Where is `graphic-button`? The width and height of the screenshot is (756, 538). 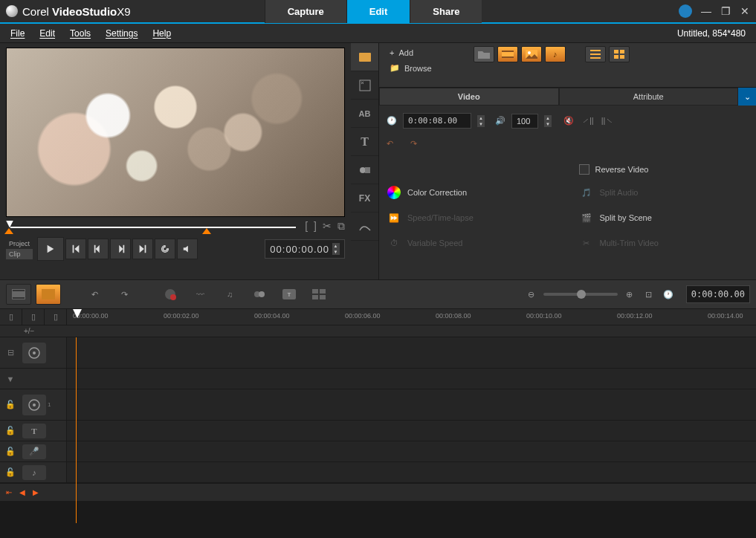
graphic-button is located at coordinates (364, 170).